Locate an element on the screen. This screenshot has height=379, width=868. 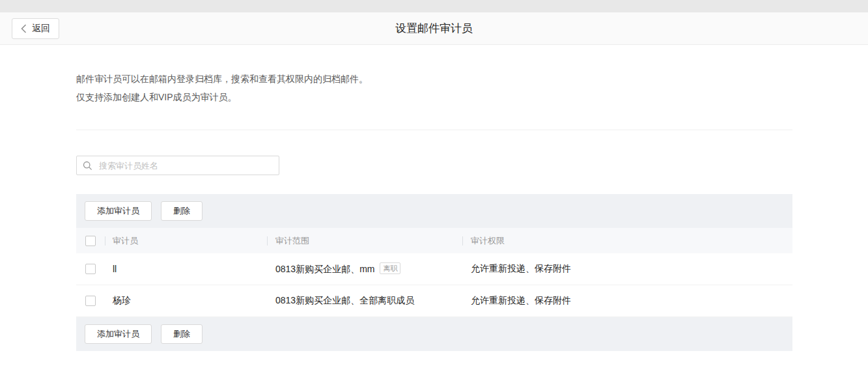
auditor-name-cell: 杨珍 is located at coordinates (186, 301).